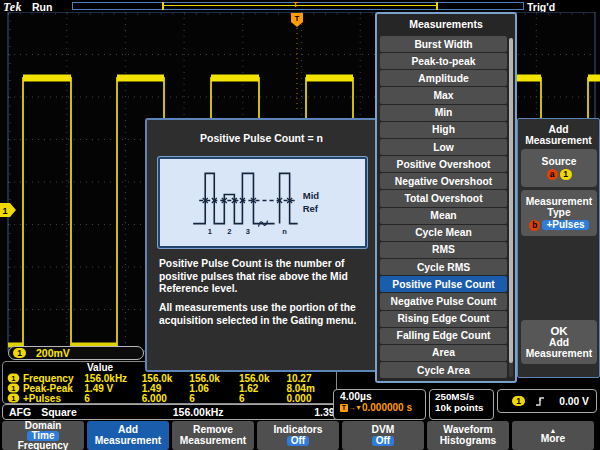 This screenshot has width=600, height=450. I want to click on dialog-body-text: All measurements use the portion of the …, so click(268, 314).